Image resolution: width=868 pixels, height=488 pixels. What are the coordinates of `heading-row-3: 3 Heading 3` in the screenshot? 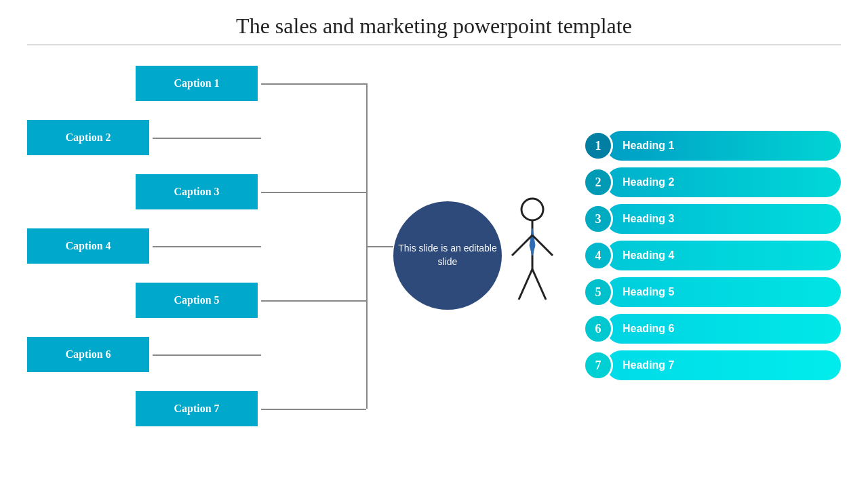 It's located at (712, 219).